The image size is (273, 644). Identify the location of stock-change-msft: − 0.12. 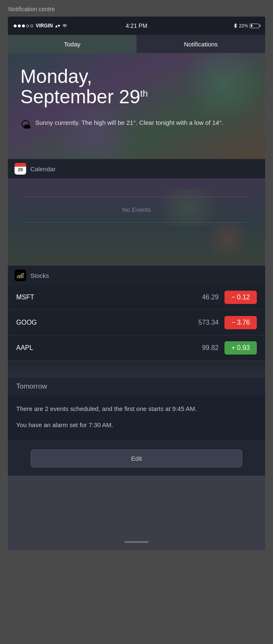
(241, 297).